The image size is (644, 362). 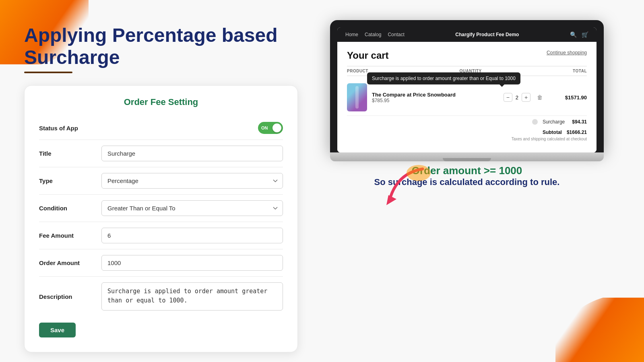 What do you see at coordinates (467, 97) in the screenshot?
I see `cart-area: Your cart Continue shopping PRODUCT QUAN…` at bounding box center [467, 97].